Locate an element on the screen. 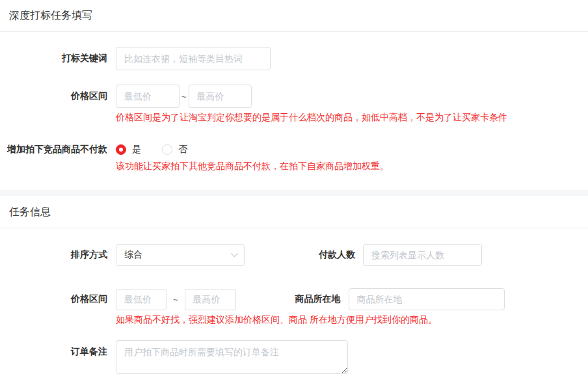 Image resolution: width=588 pixels, height=389 pixels. radio-checked-icon is located at coordinates (121, 150).